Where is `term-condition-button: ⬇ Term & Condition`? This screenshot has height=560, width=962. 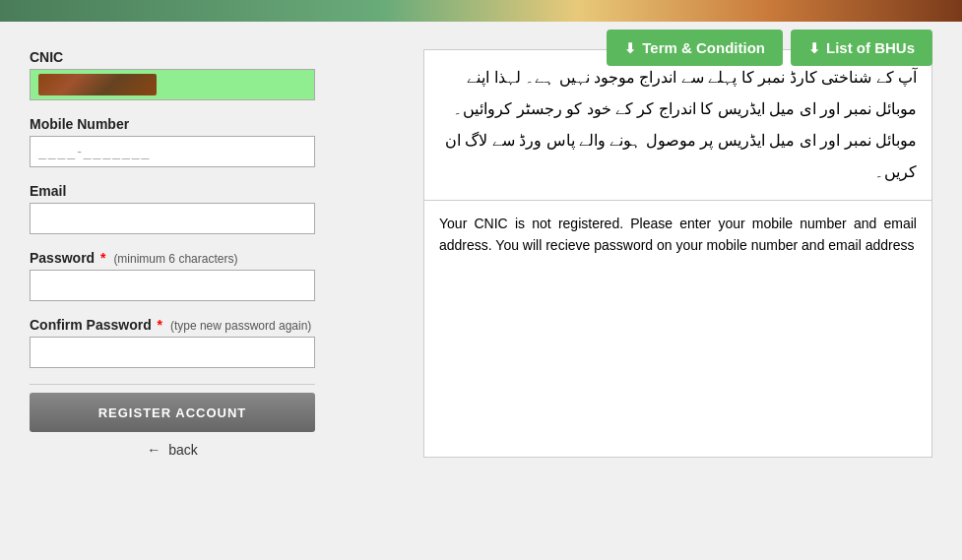
term-condition-button: ⬇ Term & Condition is located at coordinates (695, 47).